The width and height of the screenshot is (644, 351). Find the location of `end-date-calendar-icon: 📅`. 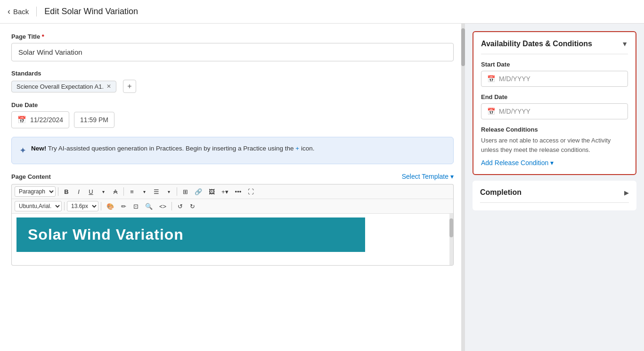

end-date-calendar-icon: 📅 is located at coordinates (491, 111).